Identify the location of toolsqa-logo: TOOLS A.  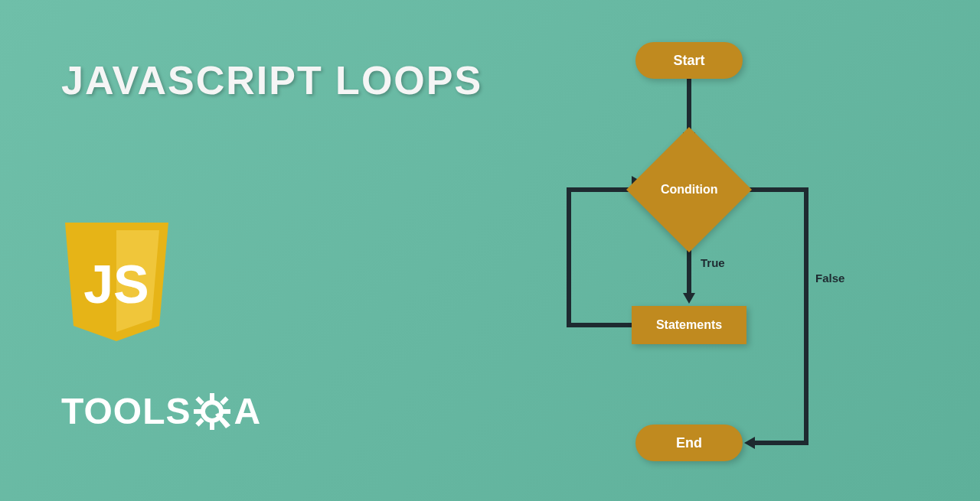
(184, 417).